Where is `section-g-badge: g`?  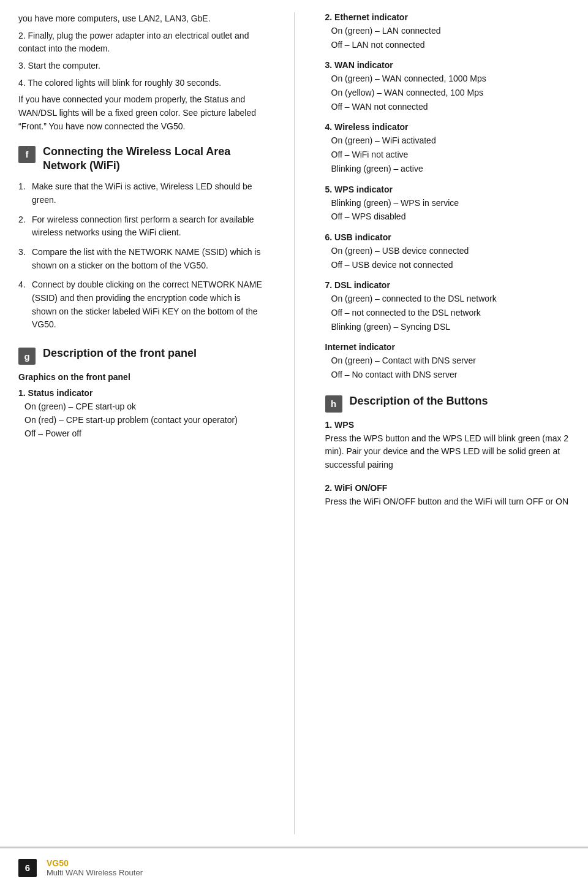 section-g-badge: g is located at coordinates (27, 356).